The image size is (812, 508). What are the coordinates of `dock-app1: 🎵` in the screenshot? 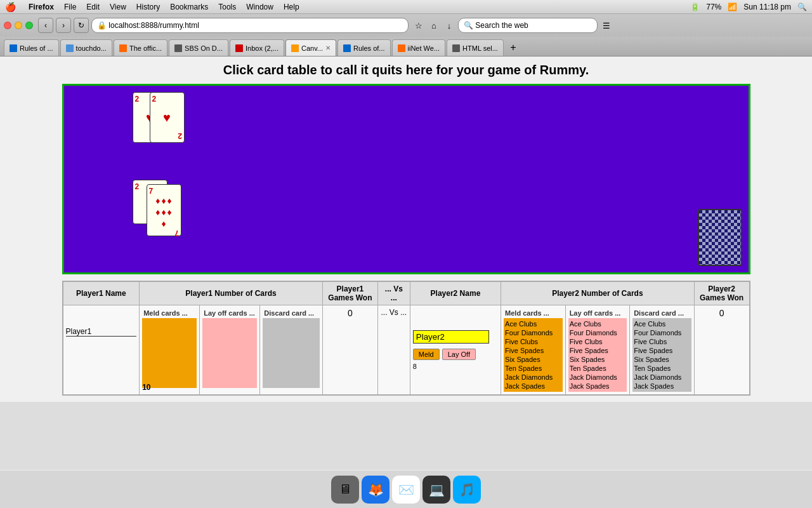 It's located at (467, 490).